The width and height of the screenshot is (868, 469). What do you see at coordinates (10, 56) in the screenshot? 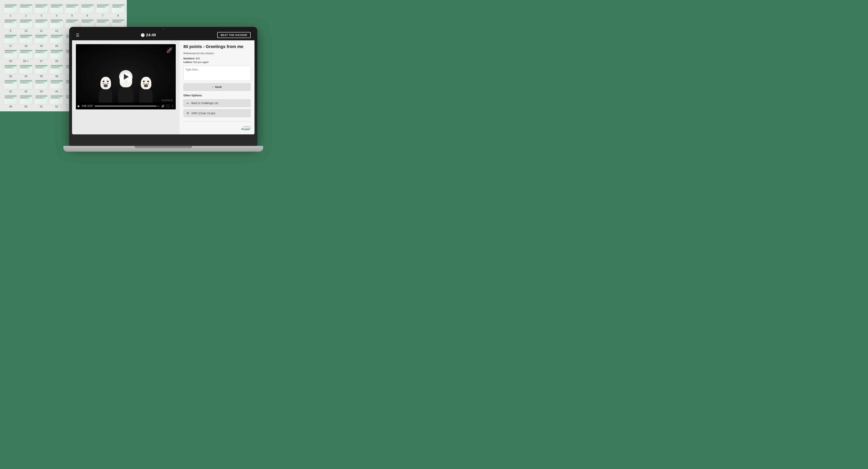
I see `slide-item-25: 25` at bounding box center [10, 56].